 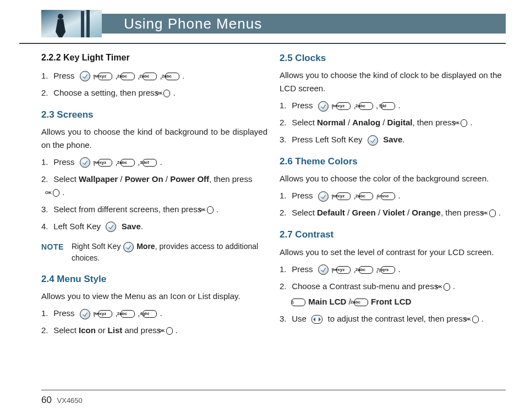 I want to click on step: 1. Press , 9wxyz , 2abc , 5jkl ., so click(x=393, y=106).